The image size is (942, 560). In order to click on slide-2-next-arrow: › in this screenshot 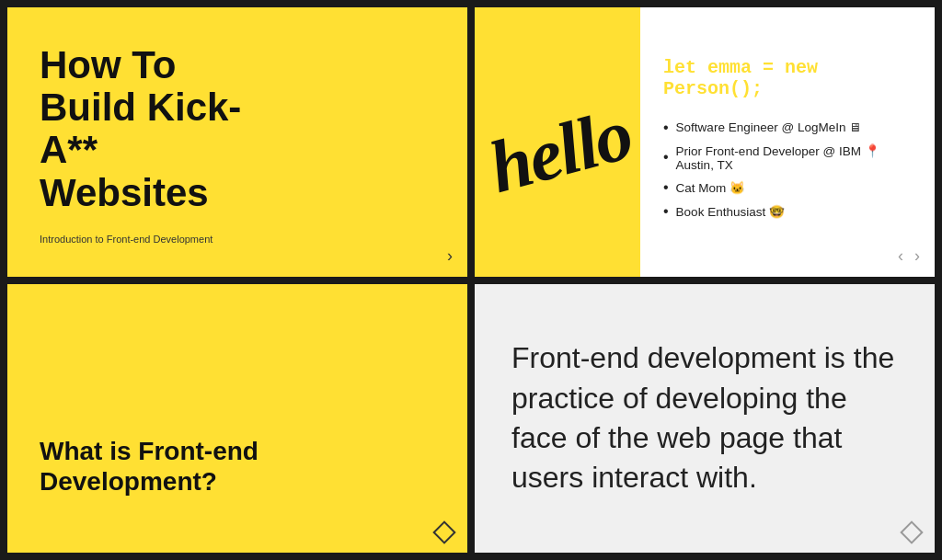, I will do `click(917, 256)`.